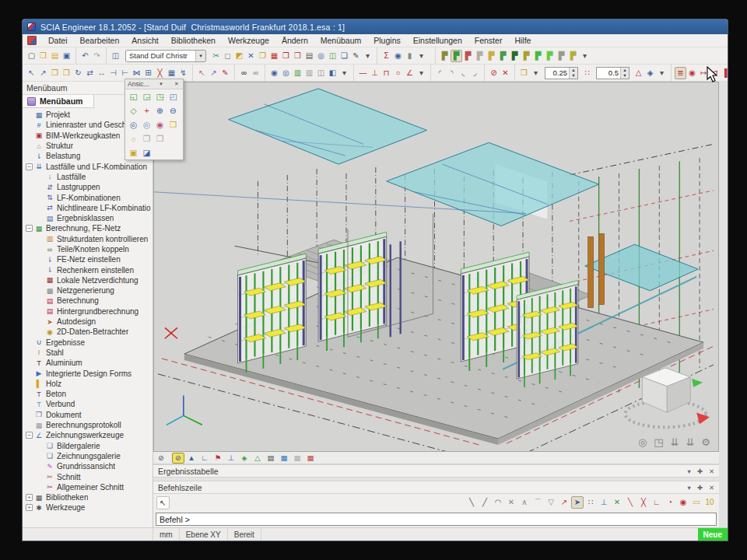 This screenshot has width=747, height=560. What do you see at coordinates (670, 502) in the screenshot?
I see `snap-tangent-icon: ◔` at bounding box center [670, 502].